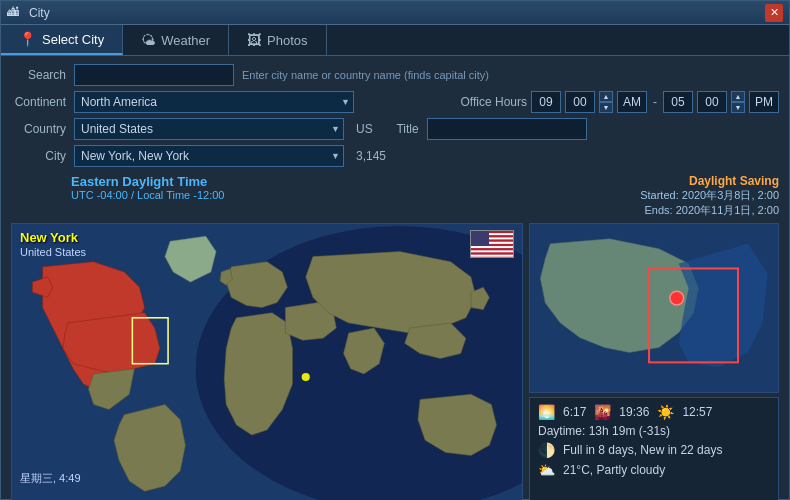 This screenshot has width=790, height=500. Describe the element at coordinates (710, 196) in the screenshot. I see `daylight-started: Started: 2020年3月8日, 2:00` at that location.